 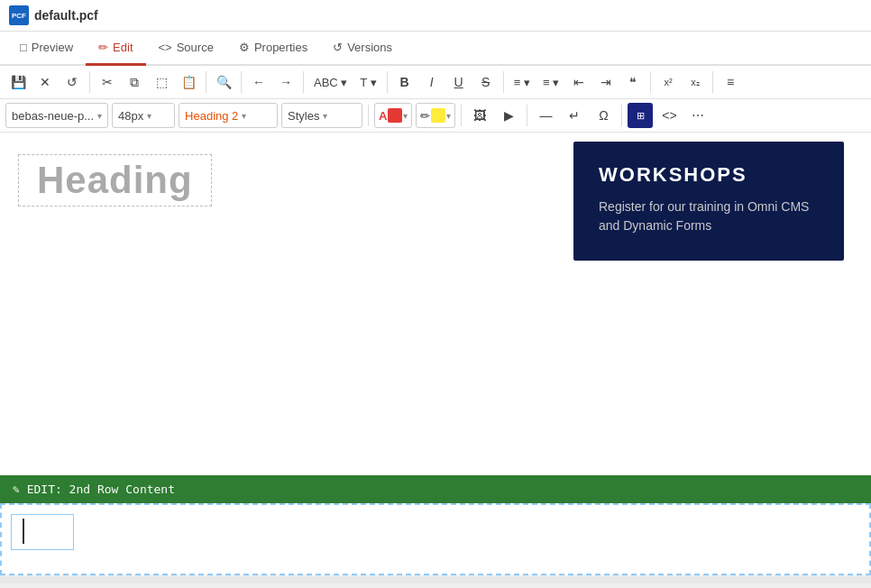 What do you see at coordinates (449, 115) in the screenshot?
I see `highlight-chevron: ▾` at bounding box center [449, 115].